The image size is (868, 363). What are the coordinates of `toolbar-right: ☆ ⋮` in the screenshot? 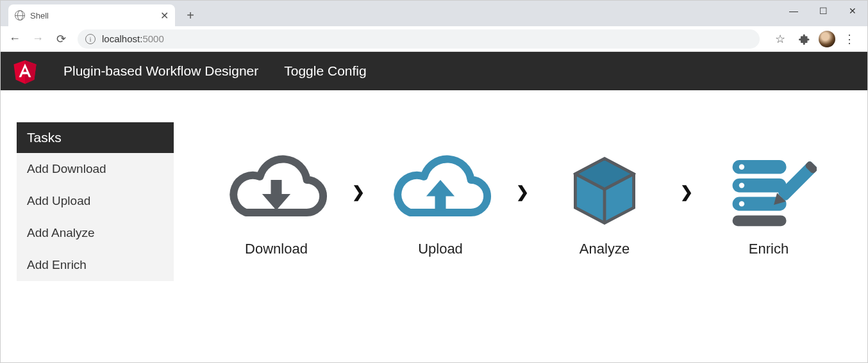 It's located at (815, 39).